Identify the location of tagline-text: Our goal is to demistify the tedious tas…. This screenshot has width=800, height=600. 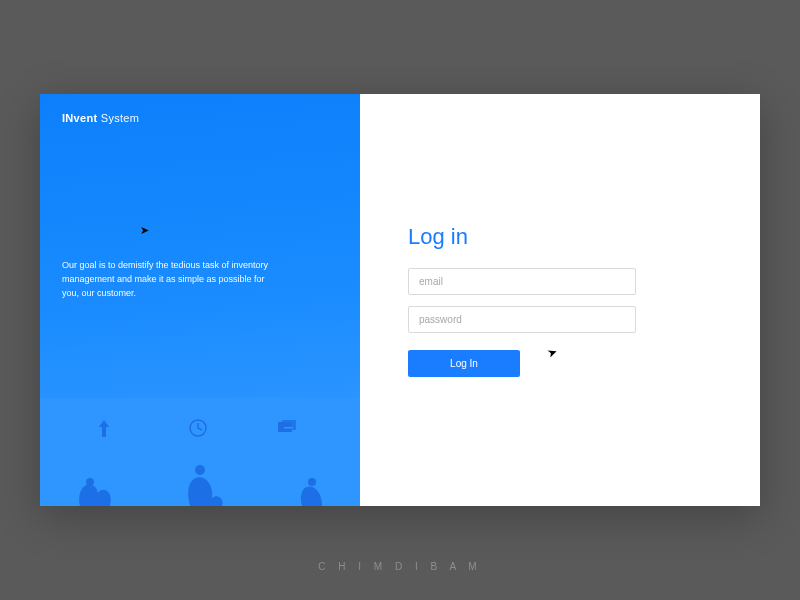
(170, 280).